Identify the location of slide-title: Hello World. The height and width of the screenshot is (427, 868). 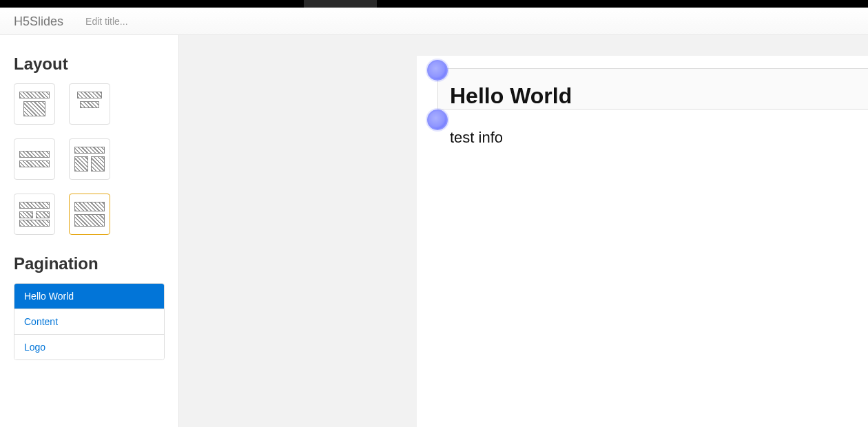
(511, 96).